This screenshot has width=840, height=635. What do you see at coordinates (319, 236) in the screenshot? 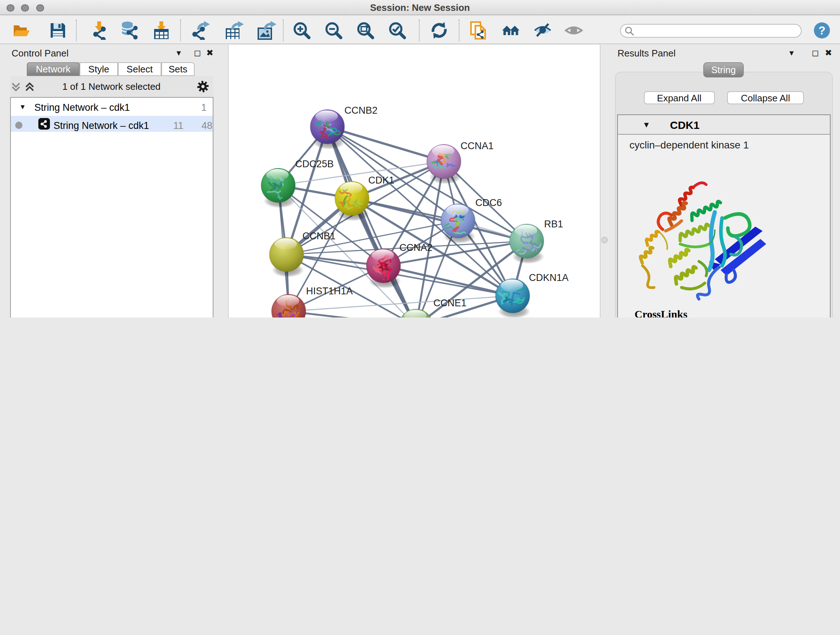
I see `svg-text: CCNB1` at bounding box center [319, 236].